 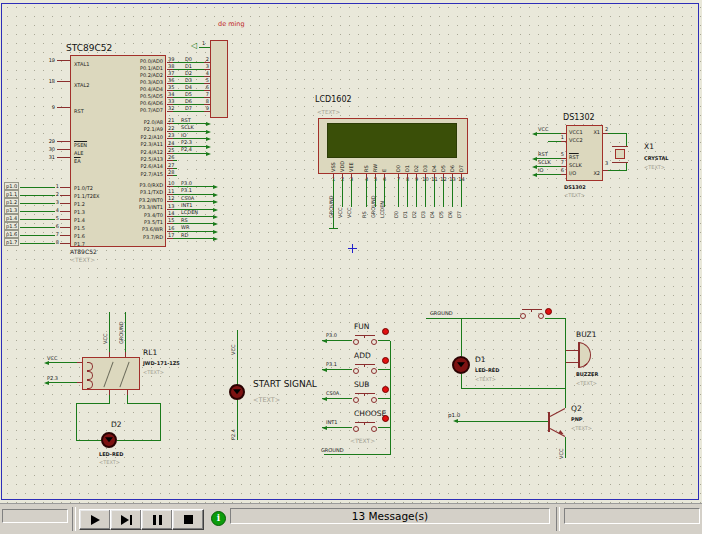 What do you see at coordinates (654, 167) in the screenshot?
I see `crystal-text-placeholder: <TEXT>` at bounding box center [654, 167].